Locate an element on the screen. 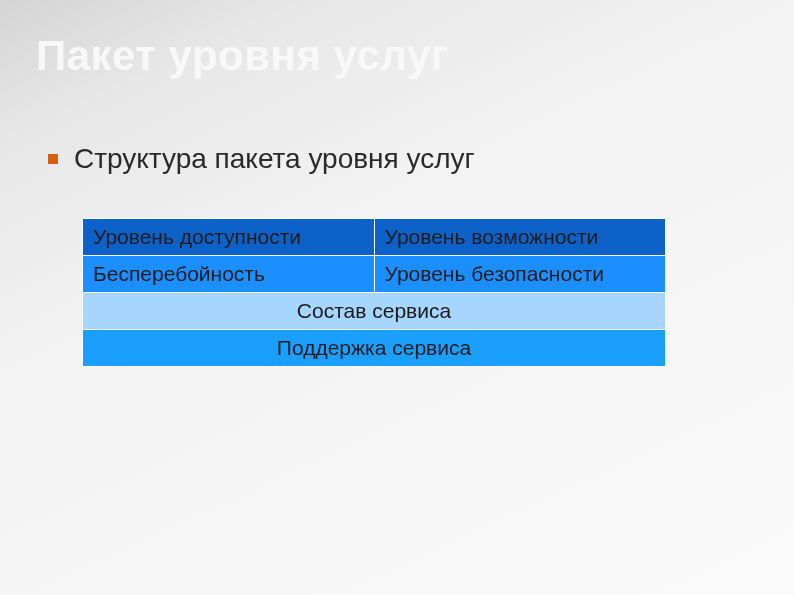 This screenshot has width=794, height=595. subtitle-row: Структура пакета уровня услуг is located at coordinates (262, 159).